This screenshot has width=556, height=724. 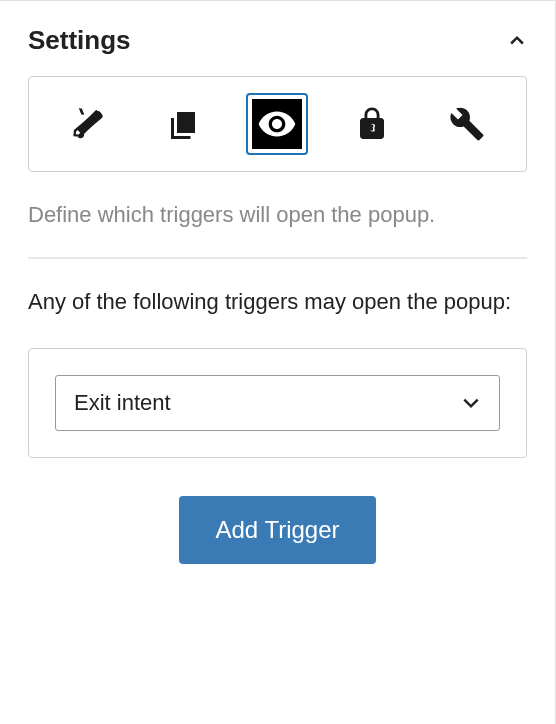 What do you see at coordinates (183, 124) in the screenshot?
I see `tab-layers` at bounding box center [183, 124].